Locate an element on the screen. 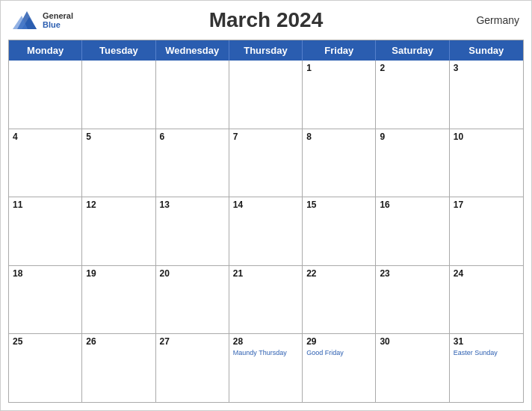 The width and height of the screenshot is (532, 411). day-number: 1 is located at coordinates (339, 68).